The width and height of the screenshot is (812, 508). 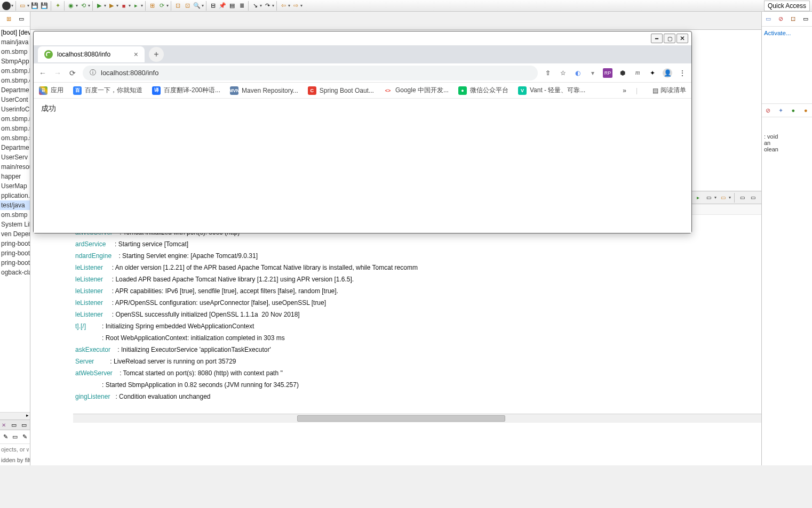 I want to click on activate-link: Activate..., so click(x=787, y=33).